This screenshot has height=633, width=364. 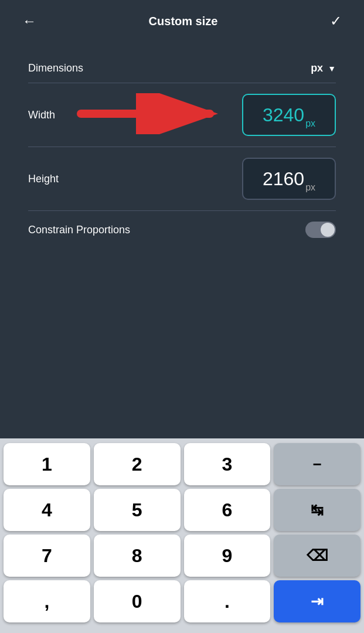 What do you see at coordinates (47, 464) in the screenshot?
I see `key-1: 1` at bounding box center [47, 464].